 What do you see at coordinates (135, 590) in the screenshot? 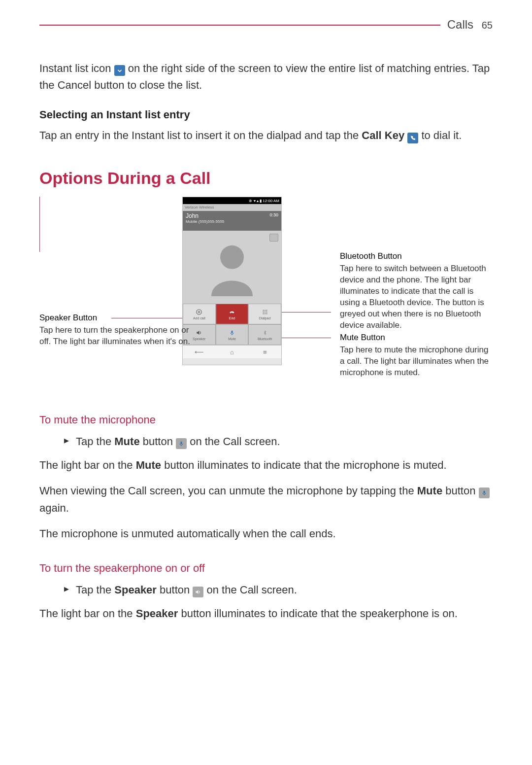
I see `speaker-word-1: Speaker` at bounding box center [135, 590].